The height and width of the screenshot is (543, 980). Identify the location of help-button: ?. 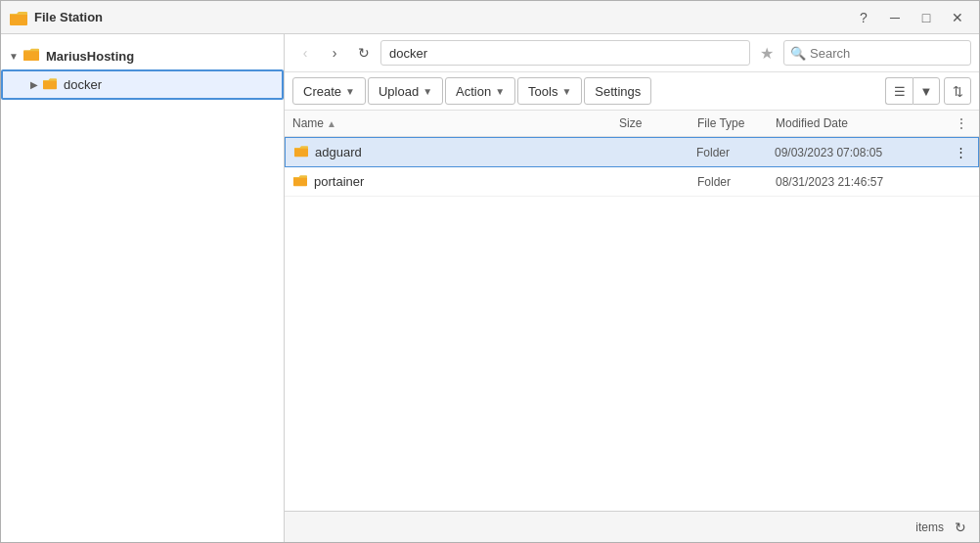
(864, 18).